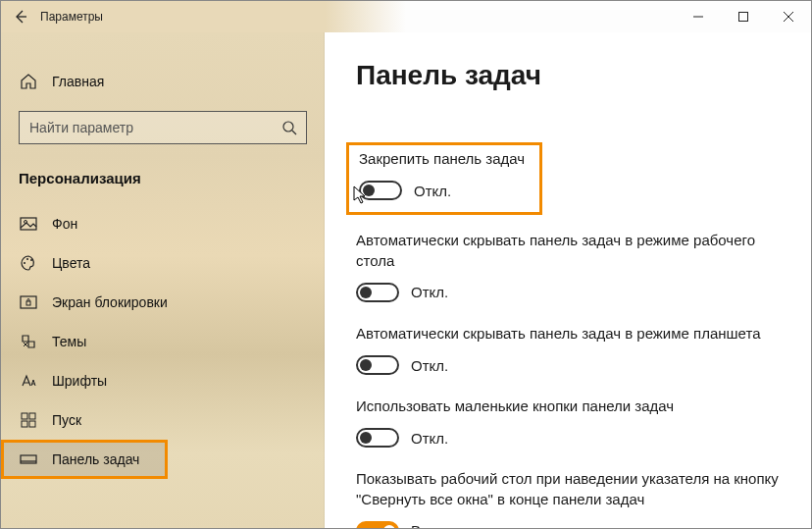 The width and height of the screenshot is (812, 529). I want to click on sidebar-item-themes: Темы, so click(163, 342).